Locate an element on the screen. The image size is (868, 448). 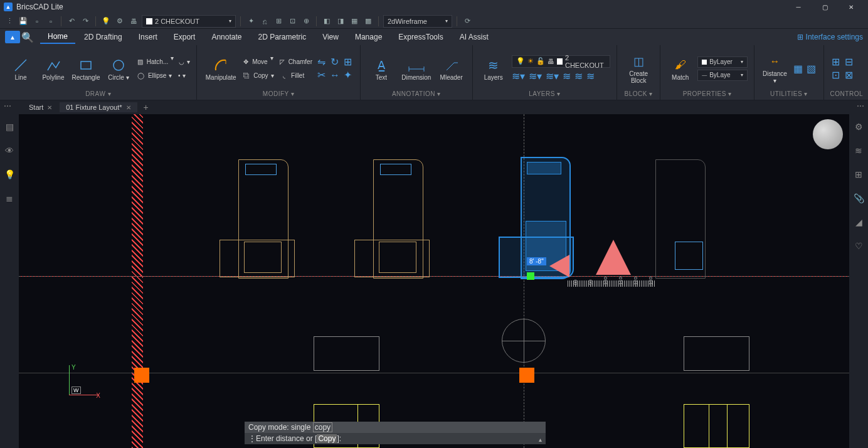
line-button: Line is located at coordinates (21, 69).